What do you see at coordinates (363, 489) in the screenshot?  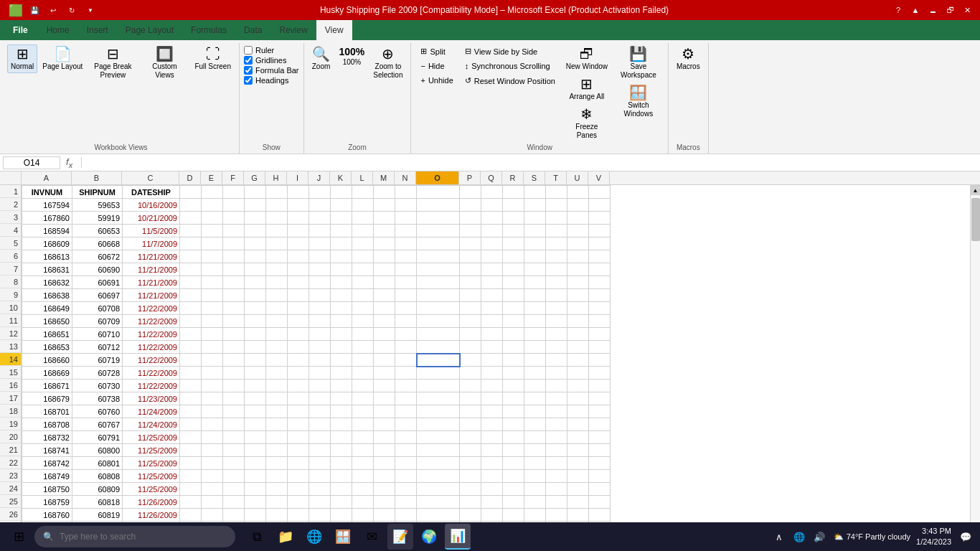 I see `cell-L24` at bounding box center [363, 489].